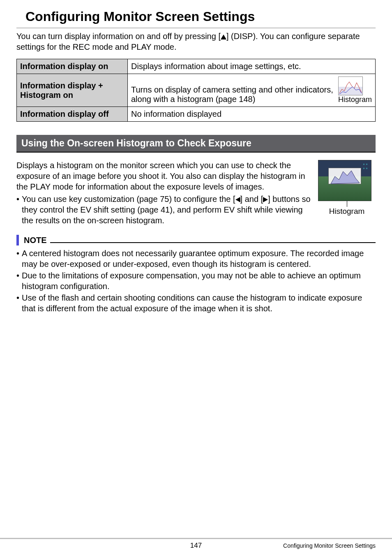 The width and height of the screenshot is (392, 558). I want to click on bullet-a: You can use key customization (page 75) …, so click(129, 199).